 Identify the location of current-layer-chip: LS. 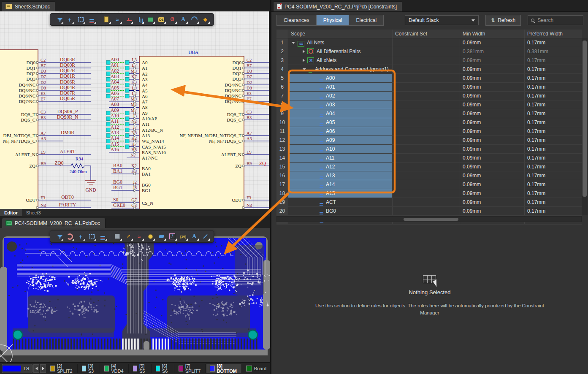
(17, 369).